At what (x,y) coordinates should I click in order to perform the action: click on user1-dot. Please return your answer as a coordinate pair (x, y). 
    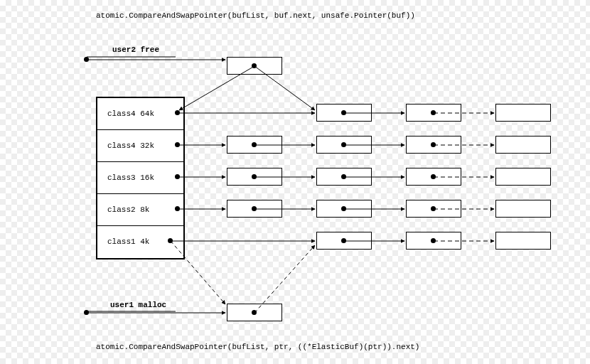
    Looking at the image, I should click on (87, 313).